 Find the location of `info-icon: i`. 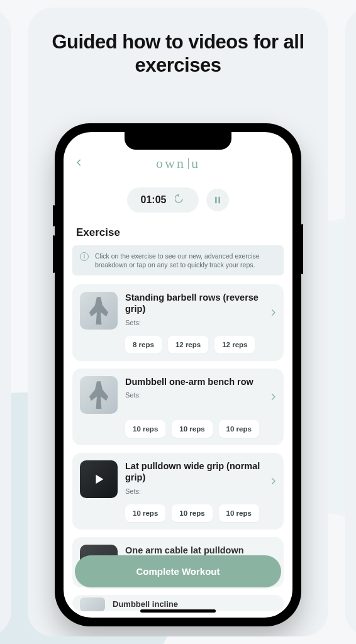

info-icon: i is located at coordinates (84, 257).